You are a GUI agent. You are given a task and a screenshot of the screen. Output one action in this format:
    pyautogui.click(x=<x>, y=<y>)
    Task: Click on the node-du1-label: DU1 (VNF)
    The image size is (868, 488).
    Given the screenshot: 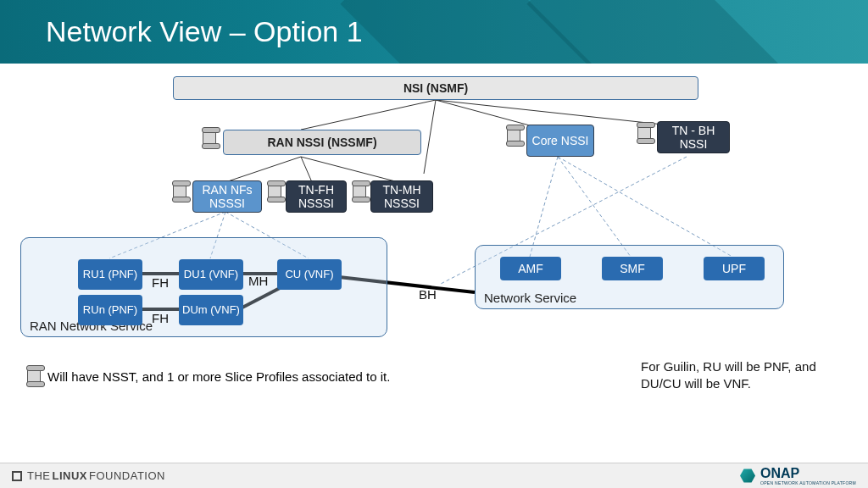 What is the action you would take?
    pyautogui.click(x=211, y=274)
    